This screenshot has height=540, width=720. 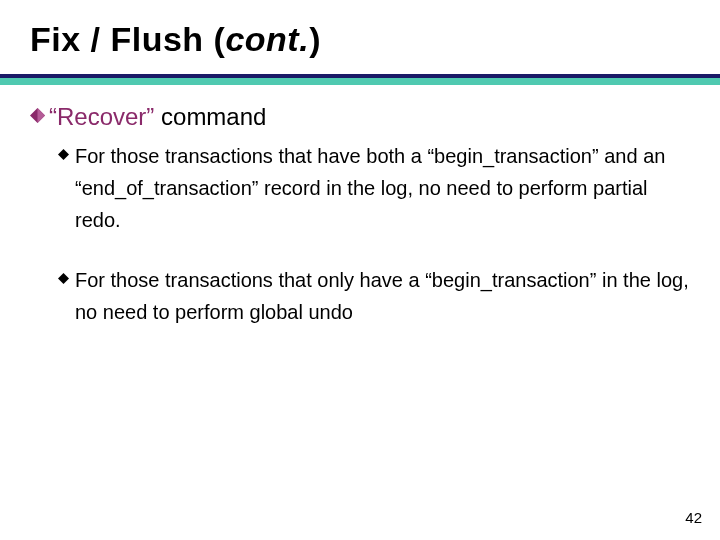 I want to click on page-number: 42, so click(x=694, y=518).